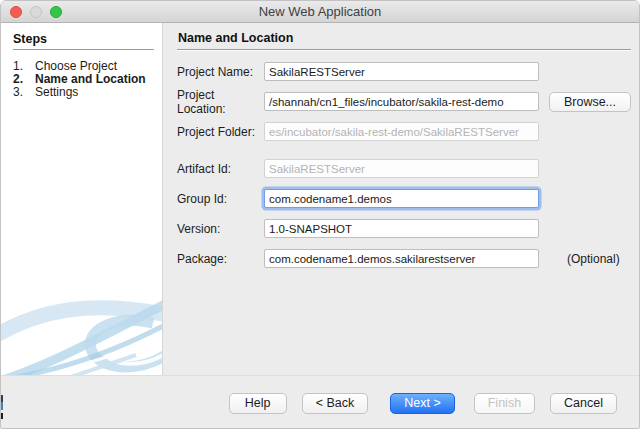 This screenshot has height=429, width=640. What do you see at coordinates (258, 404) in the screenshot?
I see `help-button: Help` at bounding box center [258, 404].